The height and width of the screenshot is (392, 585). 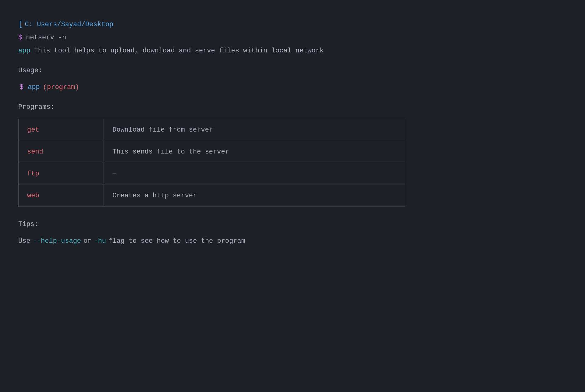 What do you see at coordinates (61, 196) in the screenshot?
I see `cmd-cell-web: web` at bounding box center [61, 196].